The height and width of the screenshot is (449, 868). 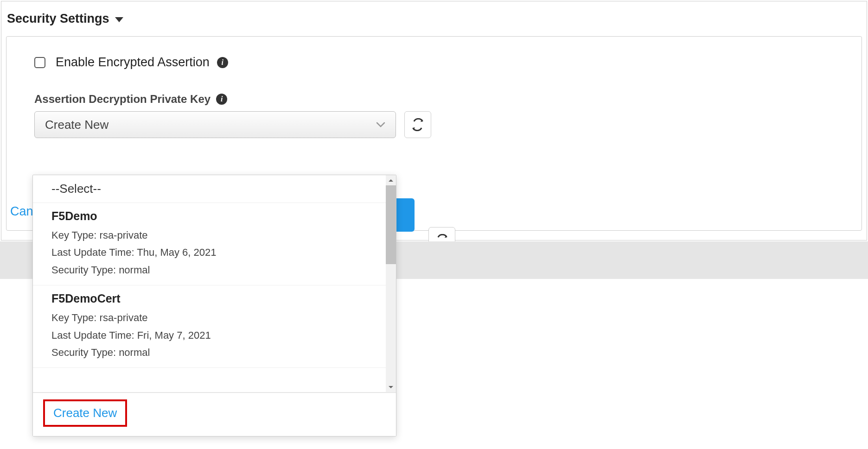 I want to click on dropdown-option-select: --Select--, so click(x=214, y=189).